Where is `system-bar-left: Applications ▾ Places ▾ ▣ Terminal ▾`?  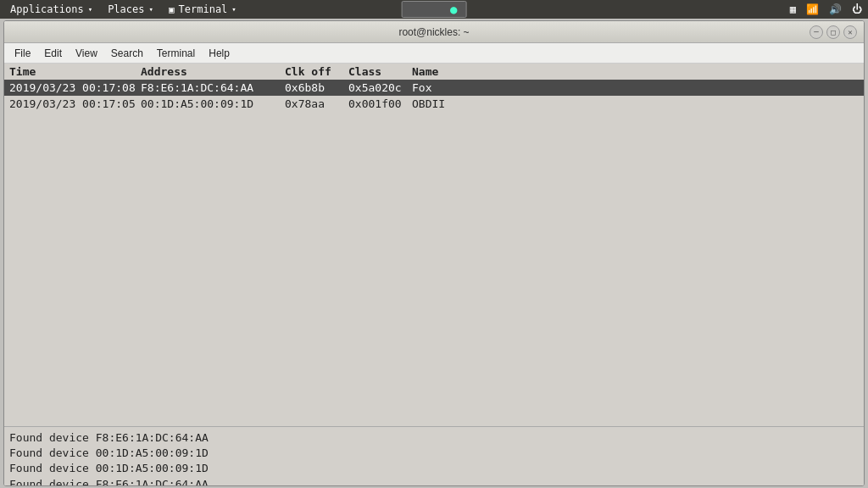
system-bar-left: Applications ▾ Places ▾ ▣ Terminal ▾ is located at coordinates (124, 9).